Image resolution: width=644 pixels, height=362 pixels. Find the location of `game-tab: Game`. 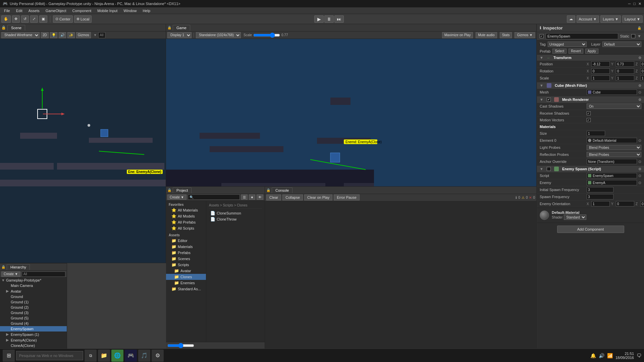

game-tab: Game is located at coordinates (181, 27).